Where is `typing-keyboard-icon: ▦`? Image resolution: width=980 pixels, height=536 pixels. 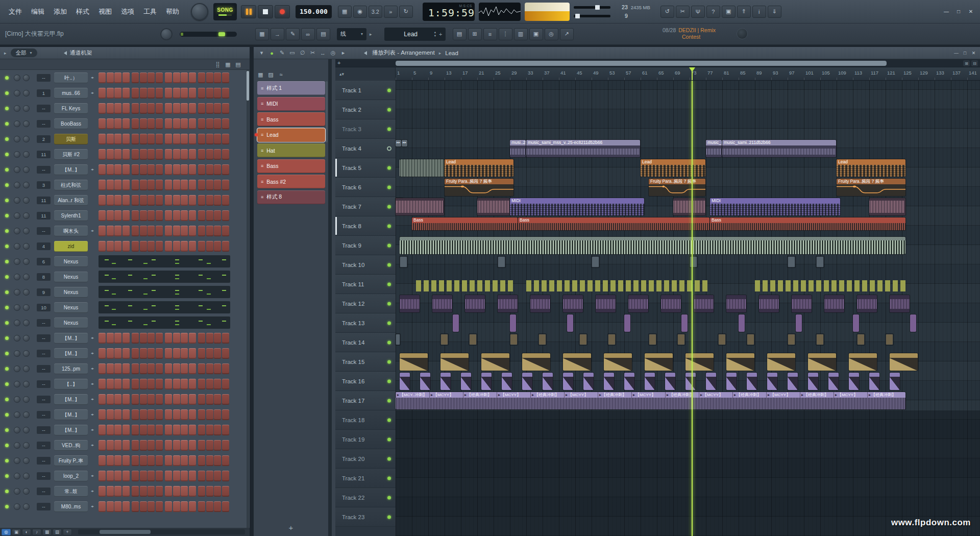
typing-keyboard-icon: ▦ is located at coordinates (345, 12).